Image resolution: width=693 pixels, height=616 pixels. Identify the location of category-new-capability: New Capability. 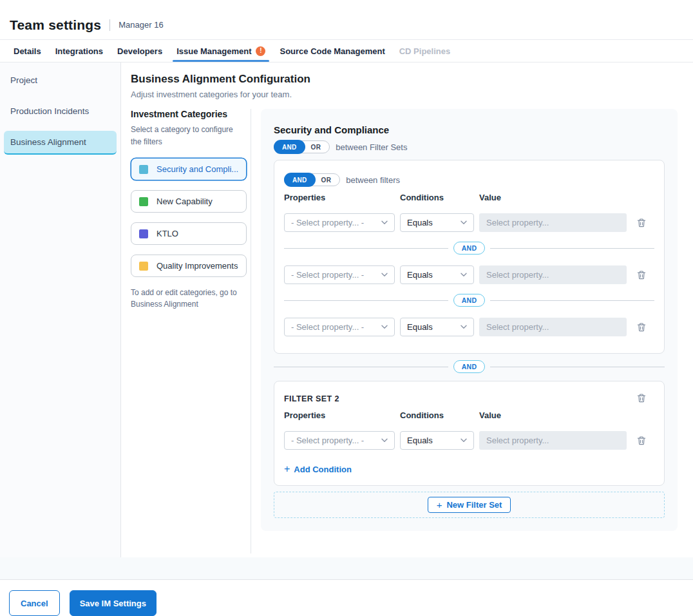
(189, 201).